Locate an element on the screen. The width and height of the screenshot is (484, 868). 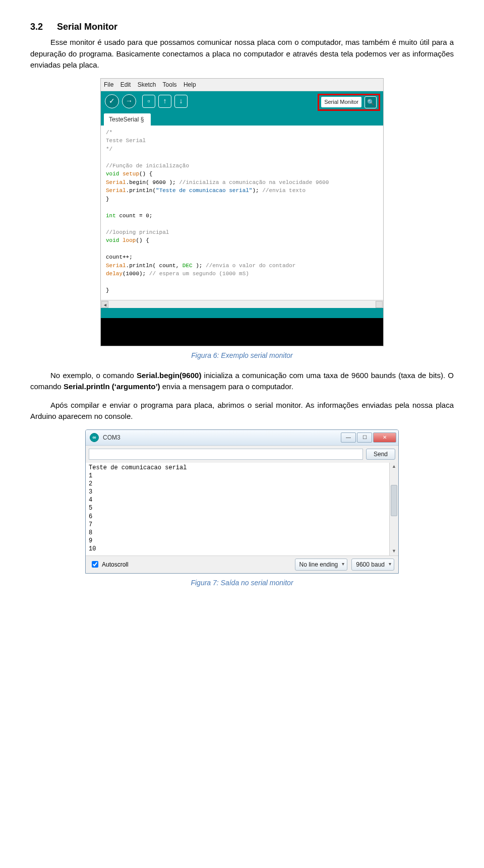
code-call: .println( is located at coordinates (141, 191).